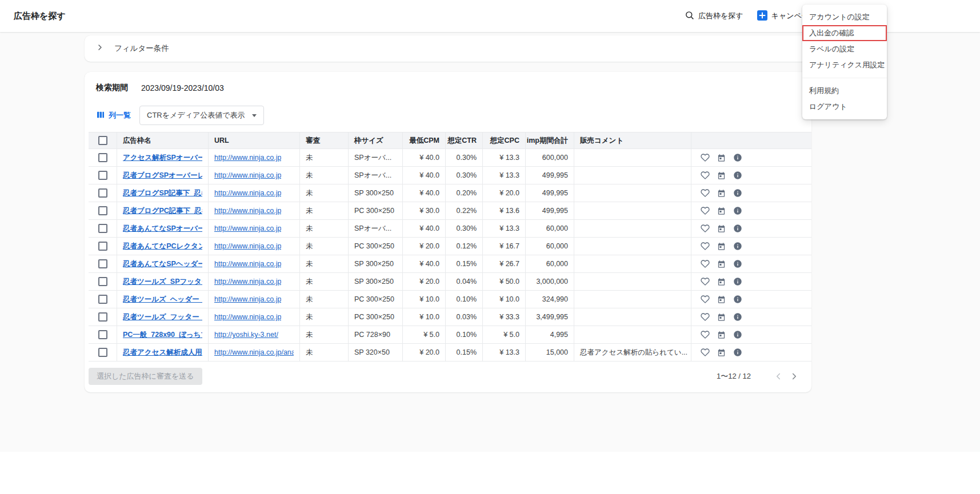 The width and height of the screenshot is (980, 494). Describe the element at coordinates (751, 228) in the screenshot. I see `row-actions-cell` at that location.